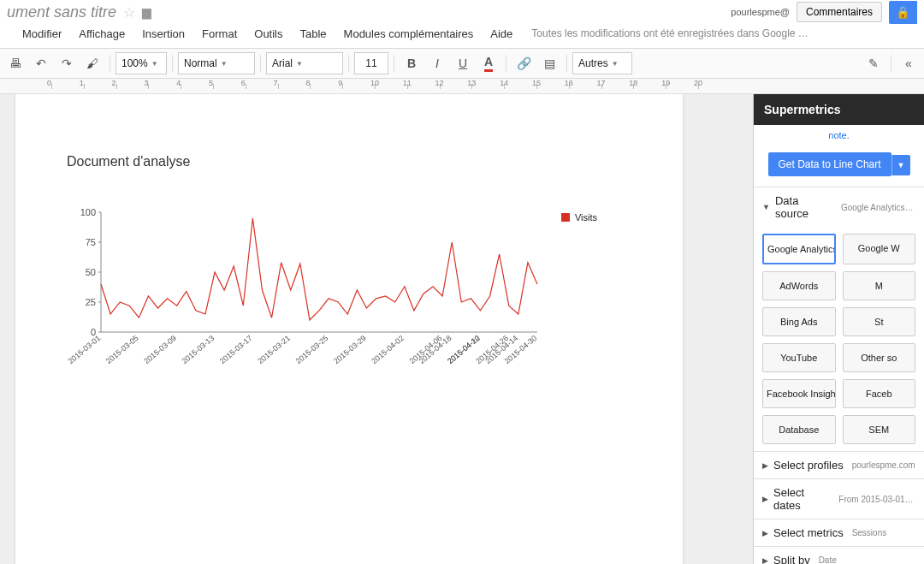 The image size is (924, 564). I want to click on insert-link-icon: 🔗, so click(524, 63).